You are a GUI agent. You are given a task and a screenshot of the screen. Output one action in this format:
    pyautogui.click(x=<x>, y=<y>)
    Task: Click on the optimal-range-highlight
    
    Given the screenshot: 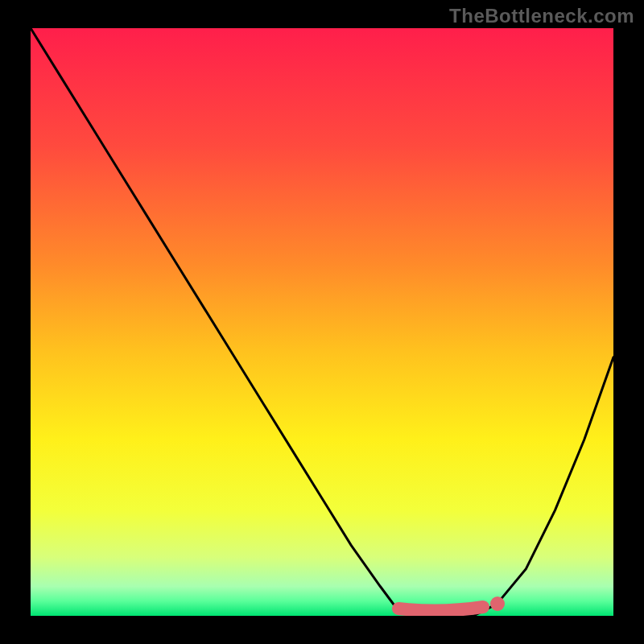 What is the action you would take?
    pyautogui.click(x=441, y=609)
    